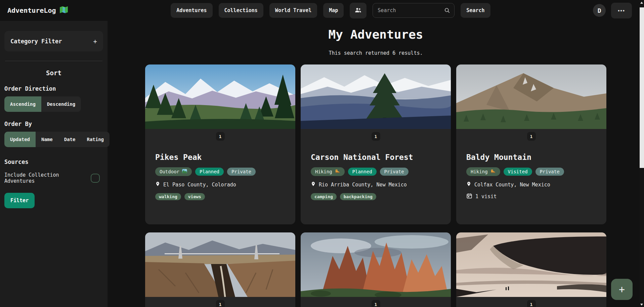 The height and width of the screenshot is (307, 644). What do you see at coordinates (64, 11) in the screenshot?
I see `map-icon` at bounding box center [64, 11].